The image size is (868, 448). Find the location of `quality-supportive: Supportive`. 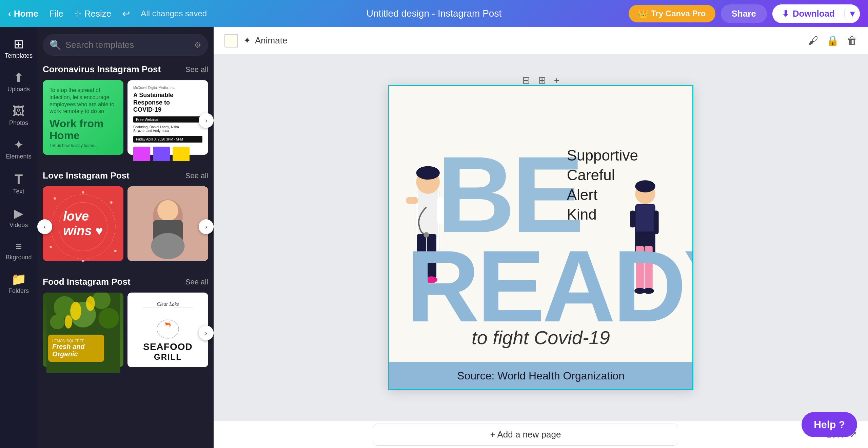

quality-supportive: Supportive is located at coordinates (603, 155).